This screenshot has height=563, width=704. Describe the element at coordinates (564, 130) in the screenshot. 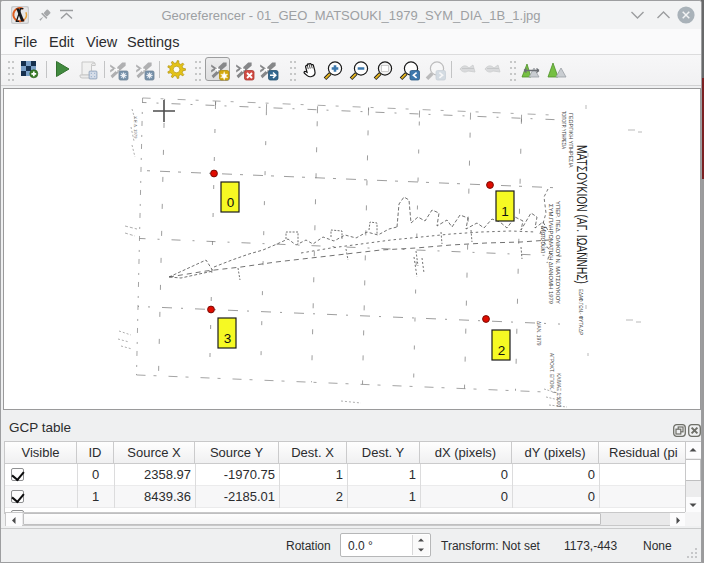

I see `svg-text: ΤΟΠΟΓΡ. ΥΠΗΡΕΣΙΑ` at that location.